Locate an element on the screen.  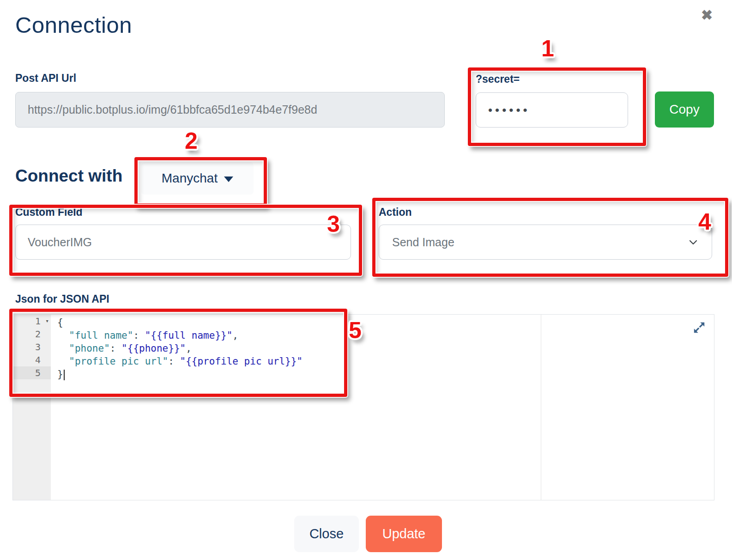
gutter-line-number: 2 is located at coordinates (32, 334).